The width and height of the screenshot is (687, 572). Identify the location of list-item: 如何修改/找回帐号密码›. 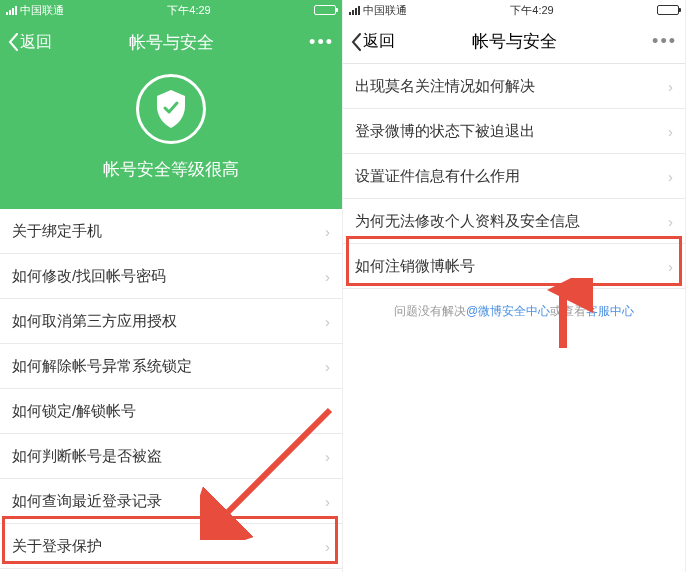
(171, 276).